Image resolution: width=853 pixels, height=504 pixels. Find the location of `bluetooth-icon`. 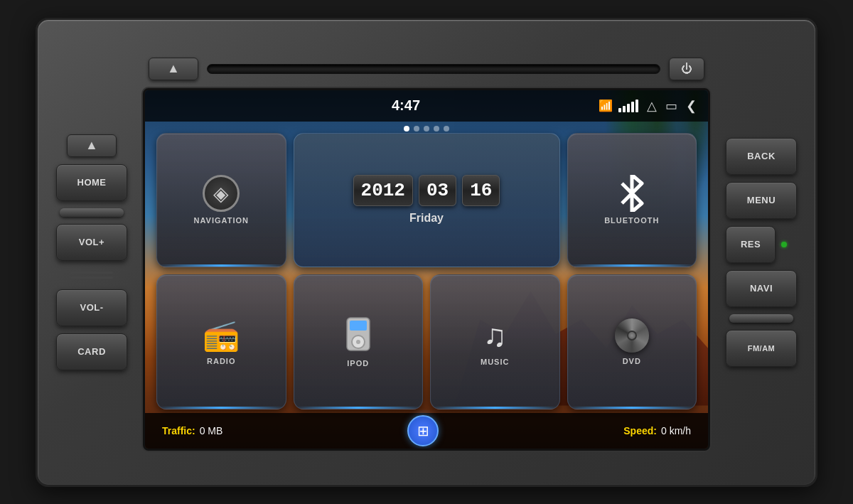

bluetooth-icon is located at coordinates (632, 193).